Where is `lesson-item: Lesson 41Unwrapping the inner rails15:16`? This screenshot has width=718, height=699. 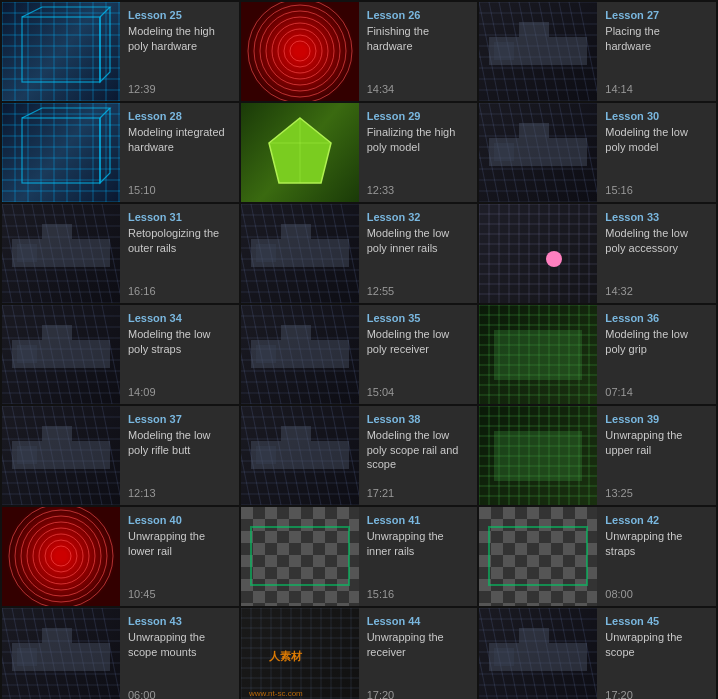 lesson-item: Lesson 41Unwrapping the inner rails15:16 is located at coordinates (360, 556).